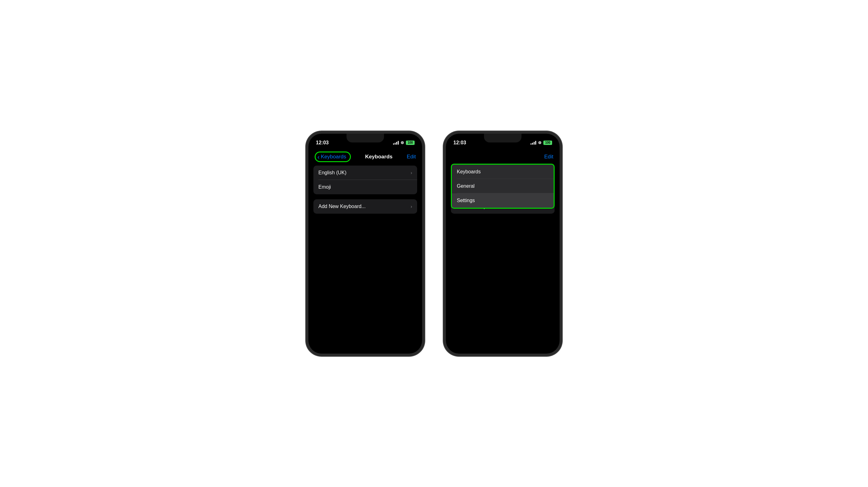 The height and width of the screenshot is (487, 868). I want to click on left-list-group-1: English (UK) › Emoji, so click(365, 180).